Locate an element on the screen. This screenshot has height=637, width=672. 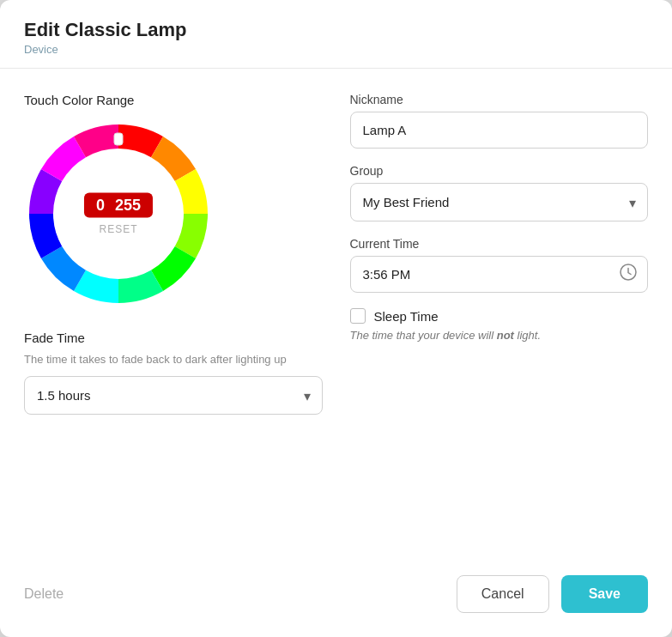
nickname-input is located at coordinates (499, 130).